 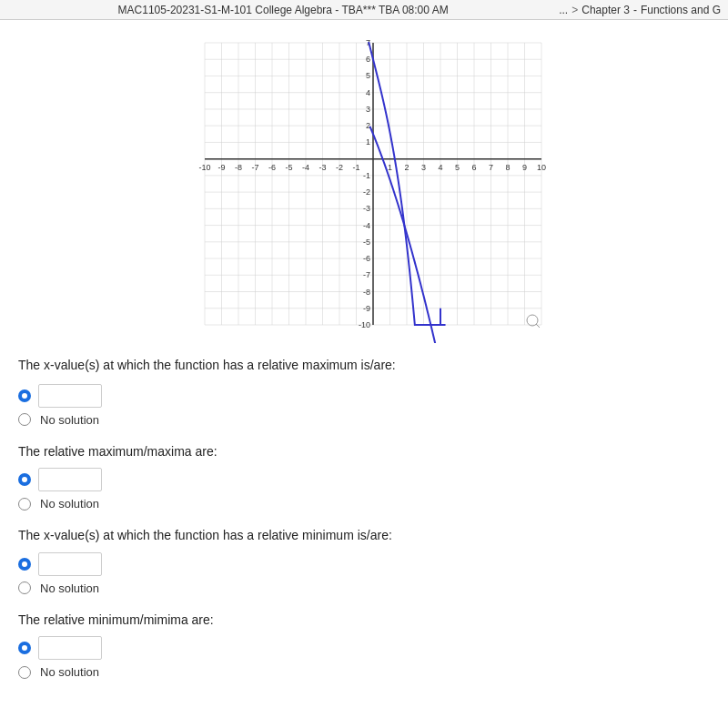 I want to click on question-3-group: The x-value(s) at which the function has…, so click(x=364, y=561).